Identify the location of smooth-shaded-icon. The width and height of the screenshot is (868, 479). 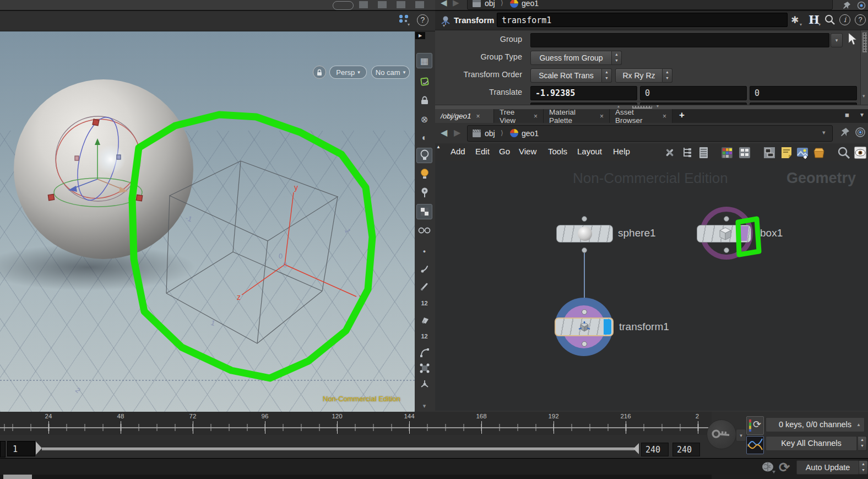
(424, 212).